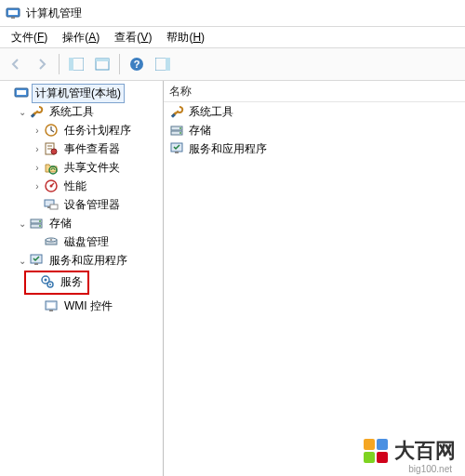 The image size is (465, 476). Describe the element at coordinates (16, 64) in the screenshot. I see `back-button` at that location.